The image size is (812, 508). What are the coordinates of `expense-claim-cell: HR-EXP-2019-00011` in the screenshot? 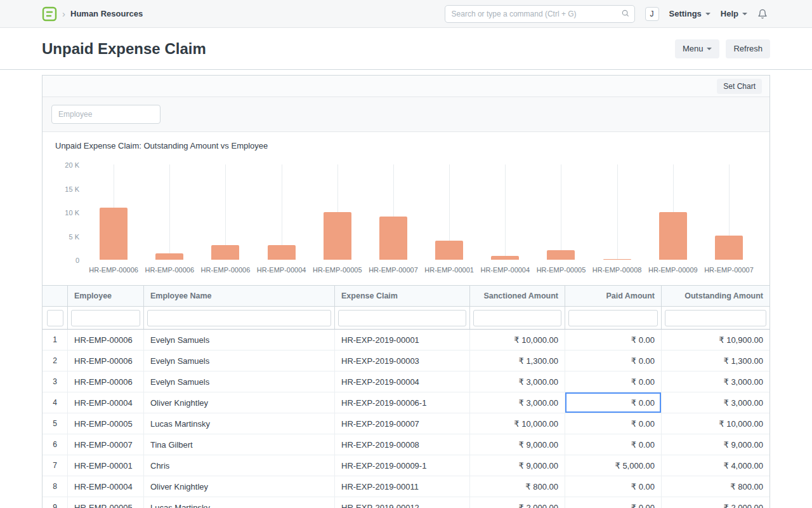 It's located at (402, 486).